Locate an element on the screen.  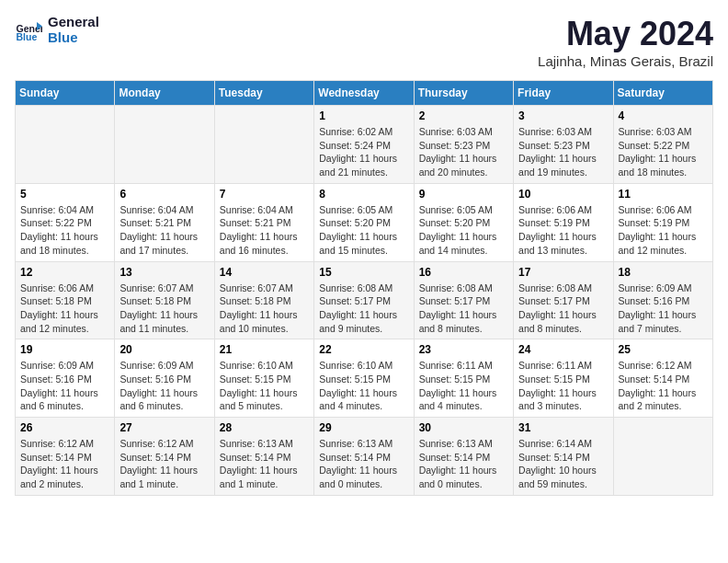
calendar-cell: 3Sunrise: 6:03 AMSunset: 5:23 PMDaylight… is located at coordinates (563, 145).